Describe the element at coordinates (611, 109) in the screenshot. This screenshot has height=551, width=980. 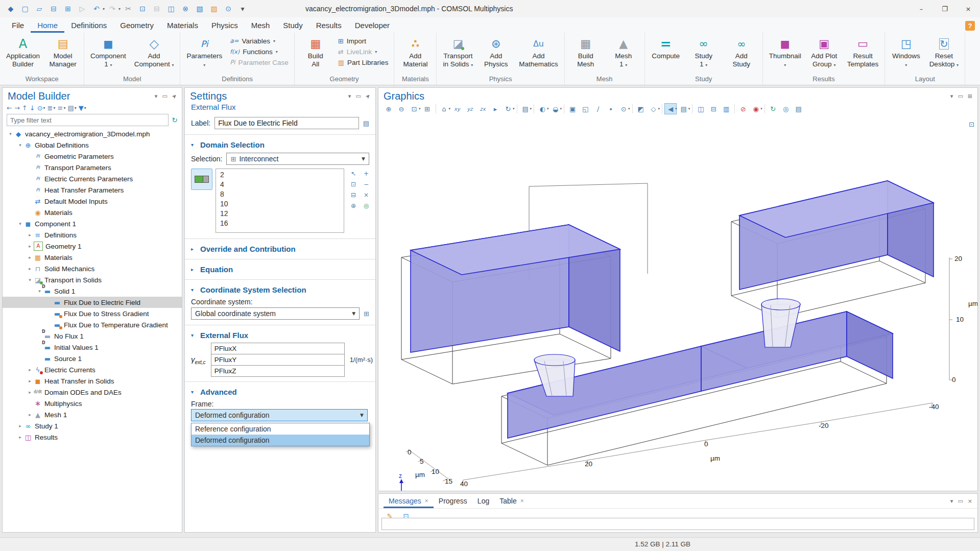
I see `select-points-icon: ∙` at that location.